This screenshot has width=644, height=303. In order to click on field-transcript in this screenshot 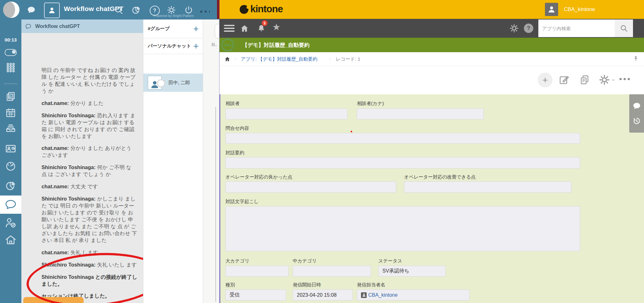, I will do `click(403, 229)`.